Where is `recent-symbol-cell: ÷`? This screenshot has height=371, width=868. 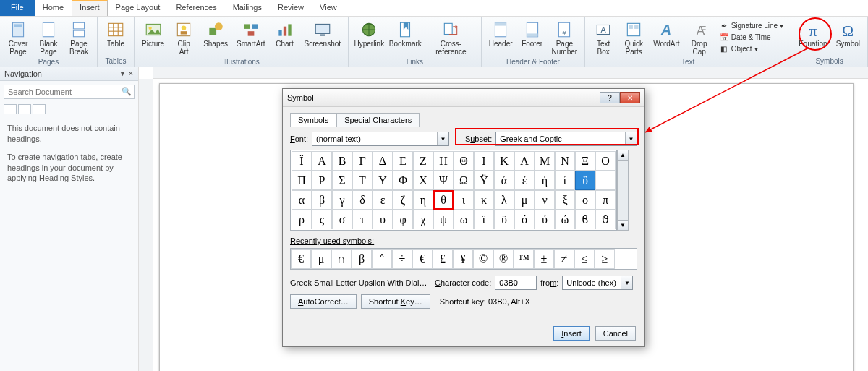
recent-symbol-cell: ÷ is located at coordinates (402, 259).